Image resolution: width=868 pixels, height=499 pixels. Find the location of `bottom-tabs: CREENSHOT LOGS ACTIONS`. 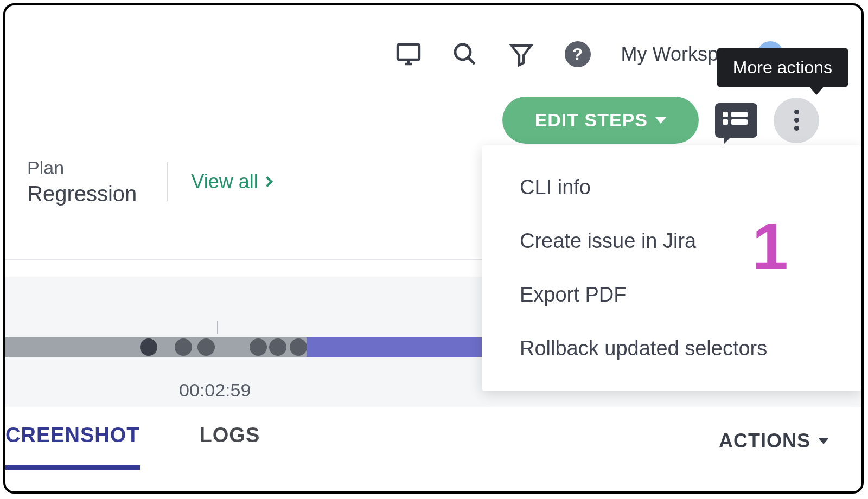

bottom-tabs: CREENSHOT LOGS ACTIONS is located at coordinates (417, 440).